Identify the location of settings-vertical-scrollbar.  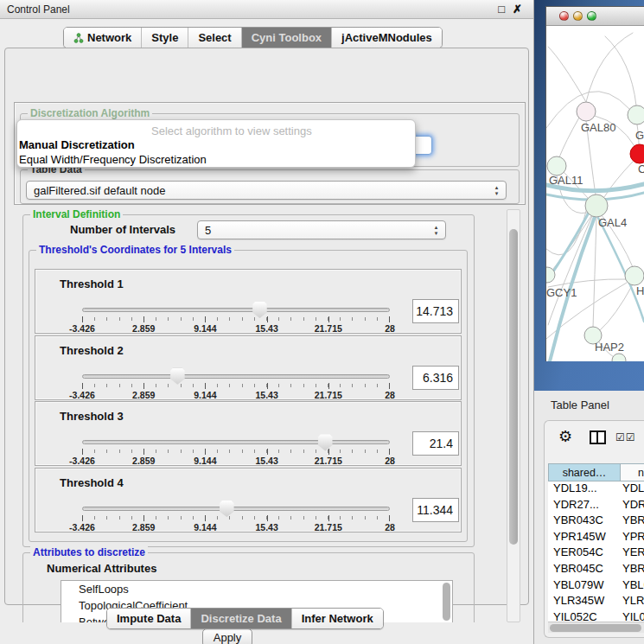
(513, 416).